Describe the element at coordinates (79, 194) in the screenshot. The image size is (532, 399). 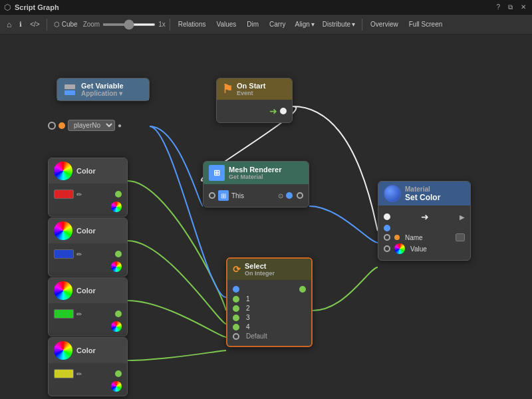
I see `color1-edit-icon: ✏` at that location.